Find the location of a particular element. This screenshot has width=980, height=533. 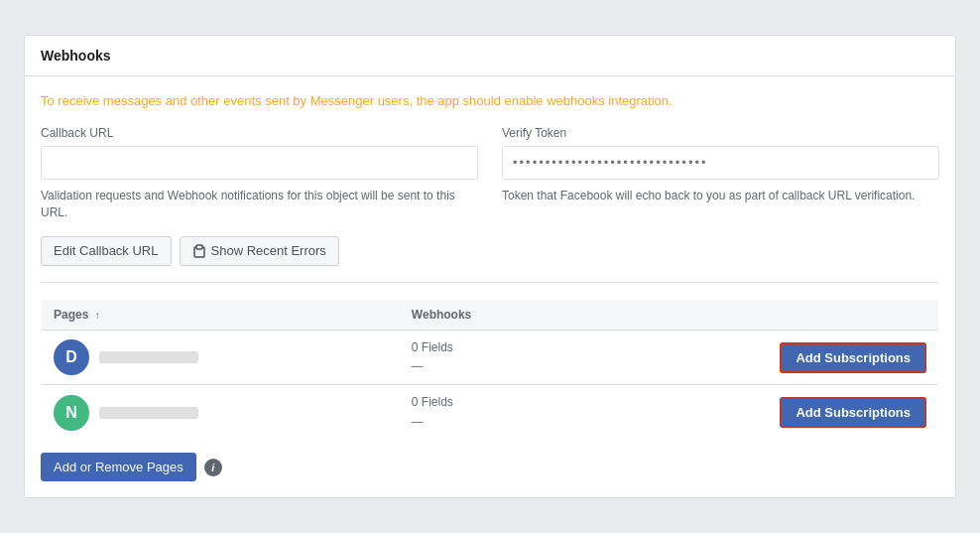

edit-callback-url-button: Edit Callback URL is located at coordinates (106, 251).